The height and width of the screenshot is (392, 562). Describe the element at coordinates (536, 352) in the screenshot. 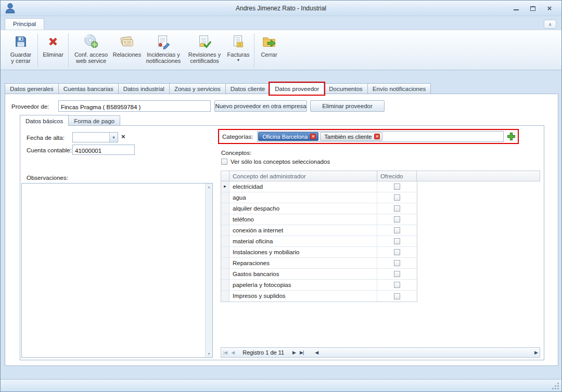

I see `scroll-right-button: ▶` at that location.